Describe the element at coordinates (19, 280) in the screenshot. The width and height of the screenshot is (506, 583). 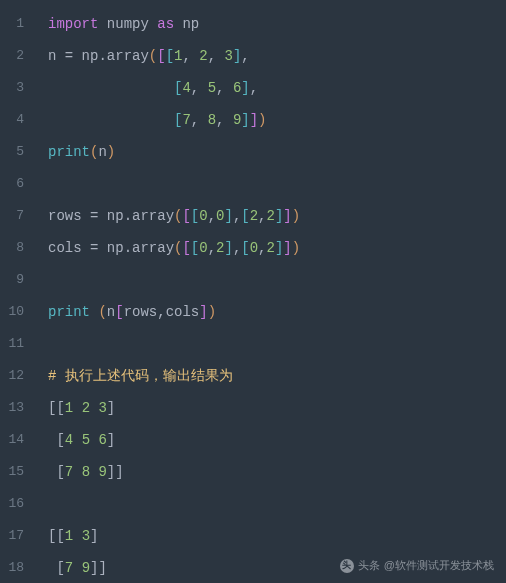
I see `line-number: 9` at that location.